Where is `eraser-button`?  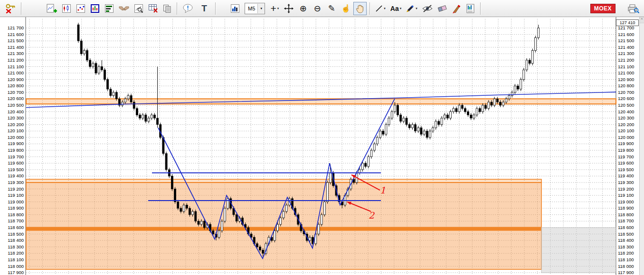 eraser-button is located at coordinates (442, 9).